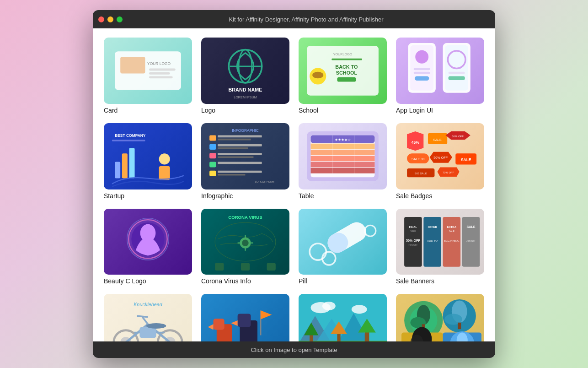 Image resolution: width=588 pixels, height=368 pixels. What do you see at coordinates (111, 19) in the screenshot?
I see `traffic-lights` at bounding box center [111, 19].